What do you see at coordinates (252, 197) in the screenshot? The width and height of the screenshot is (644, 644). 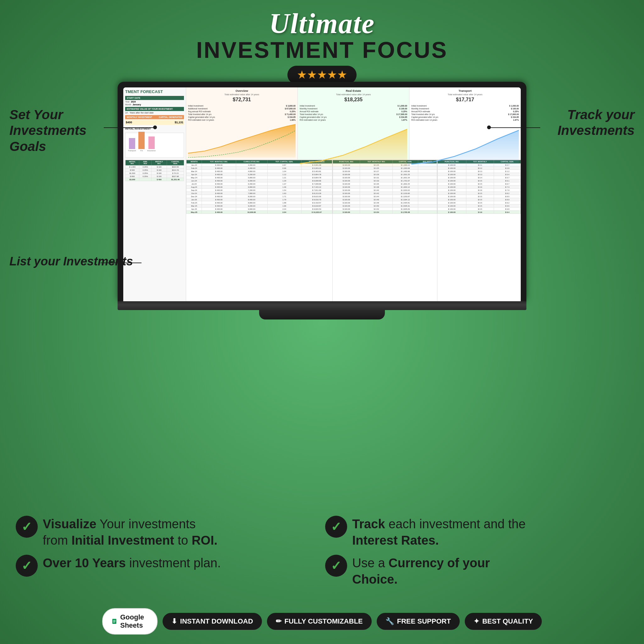 I see `td: 8,000.00` at bounding box center [252, 197].